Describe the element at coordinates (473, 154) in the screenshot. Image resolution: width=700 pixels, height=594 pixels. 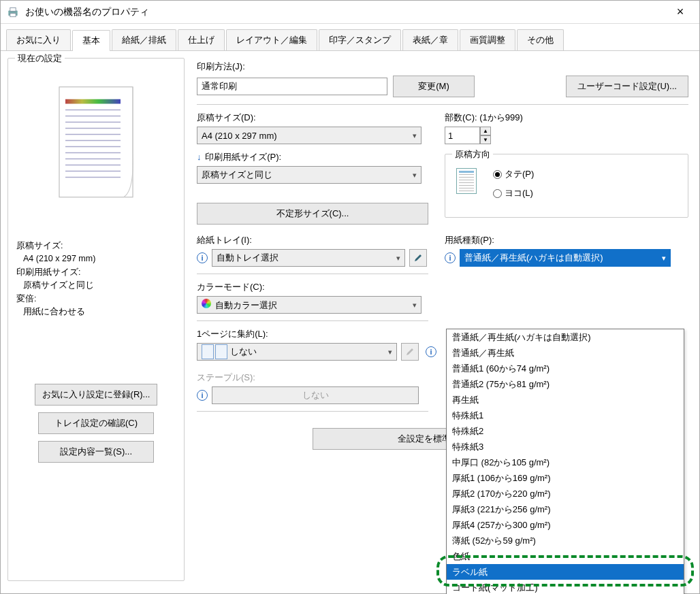
I see `orientation-legend: 原稿方向` at that location.